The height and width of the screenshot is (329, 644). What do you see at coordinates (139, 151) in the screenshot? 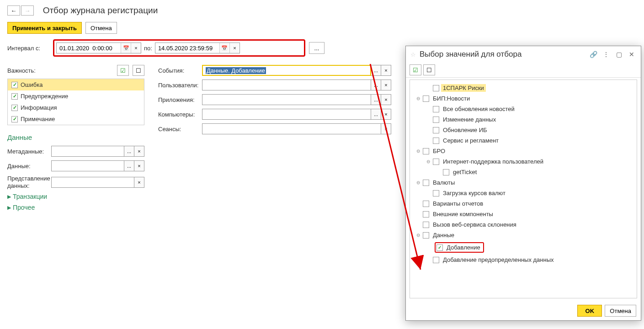
I see `metadata-clear-button: ×` at bounding box center [139, 151].